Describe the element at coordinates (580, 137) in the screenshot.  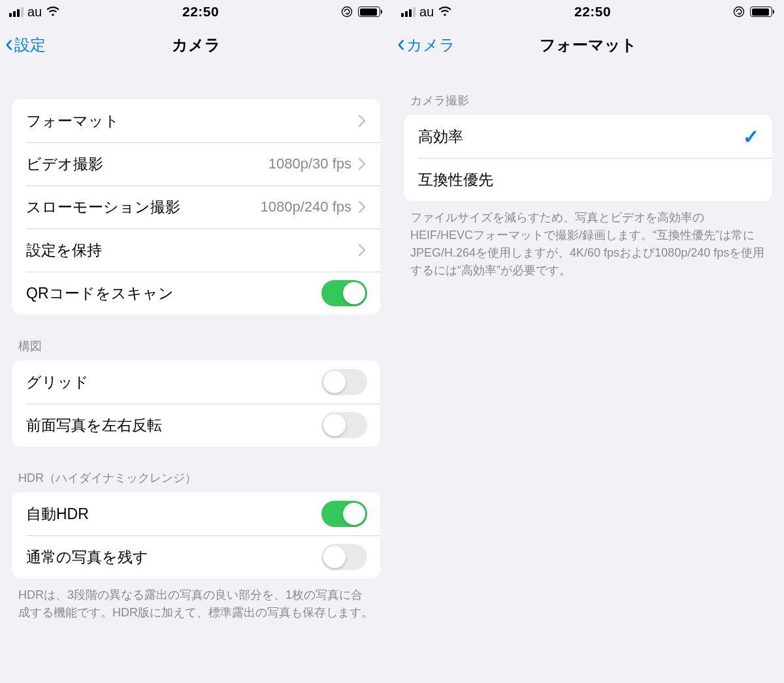
I see `row-label: 高効率` at that location.